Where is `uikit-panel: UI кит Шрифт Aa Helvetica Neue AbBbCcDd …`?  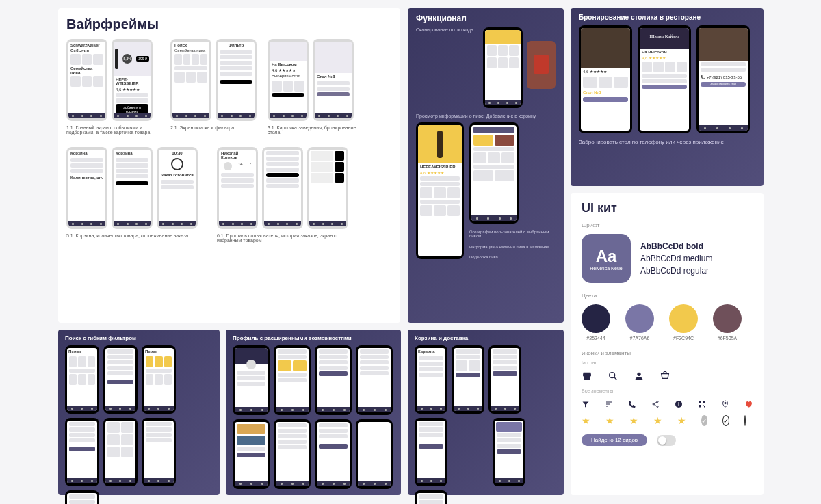
uikit-panel: UI кит Шрифт Aa Helvetica Neue AbBbCcDd … is located at coordinates (667, 344).